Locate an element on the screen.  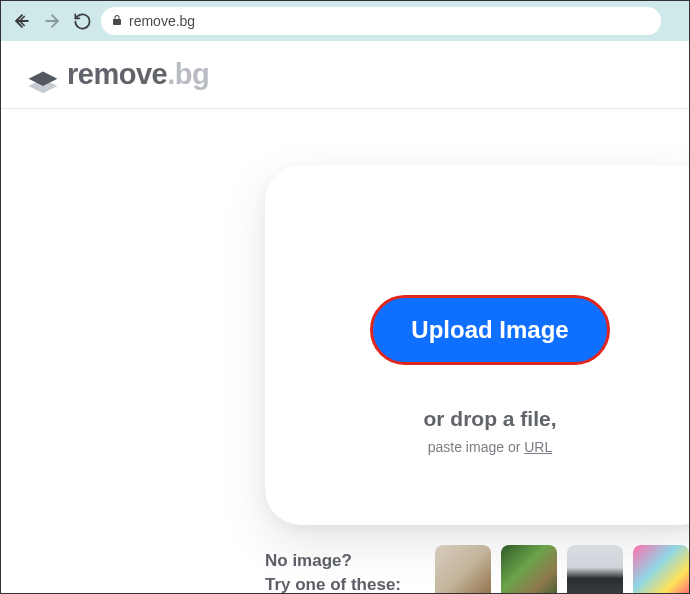
upload-image-button: Upload Image is located at coordinates (490, 330).